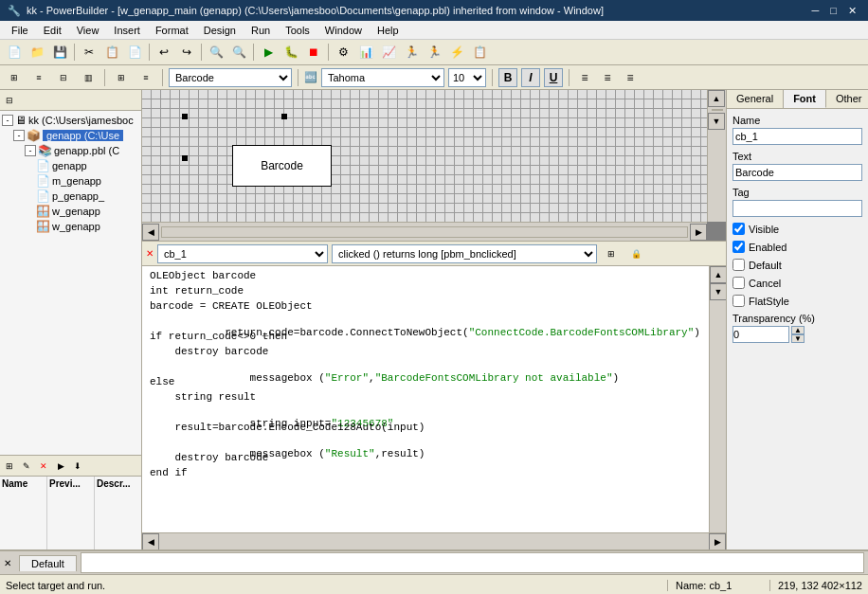  I want to click on expand-icon: -, so click(8, 120).